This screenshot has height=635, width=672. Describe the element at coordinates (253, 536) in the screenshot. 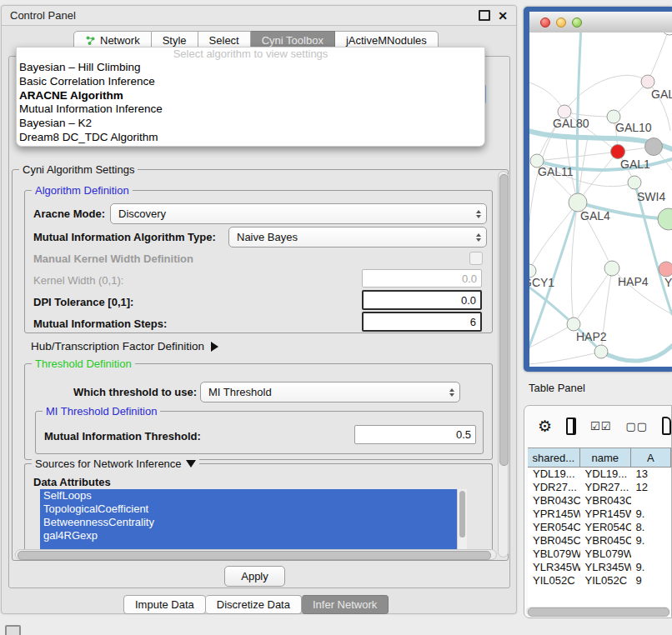

I see `attribute-item-gal4rgexp: gal4RGexp` at that location.